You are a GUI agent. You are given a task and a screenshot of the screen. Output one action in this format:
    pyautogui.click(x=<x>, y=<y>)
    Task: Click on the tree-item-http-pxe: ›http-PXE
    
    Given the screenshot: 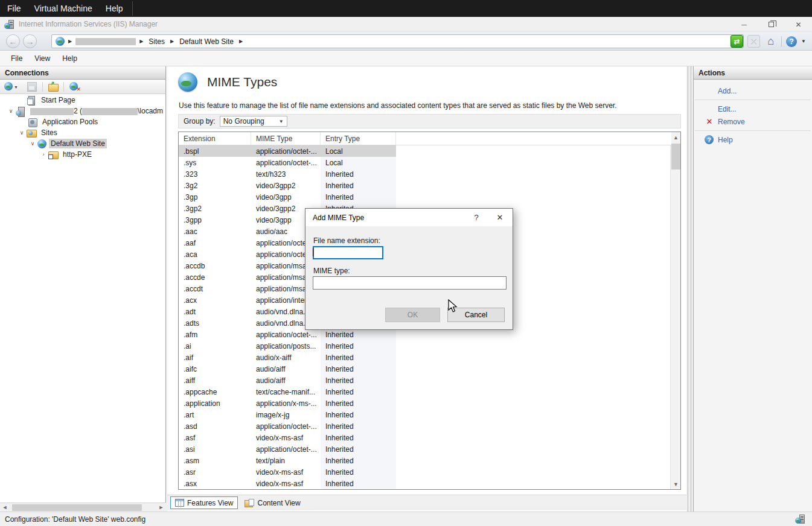 What is the action you would take?
    pyautogui.click(x=83, y=154)
    